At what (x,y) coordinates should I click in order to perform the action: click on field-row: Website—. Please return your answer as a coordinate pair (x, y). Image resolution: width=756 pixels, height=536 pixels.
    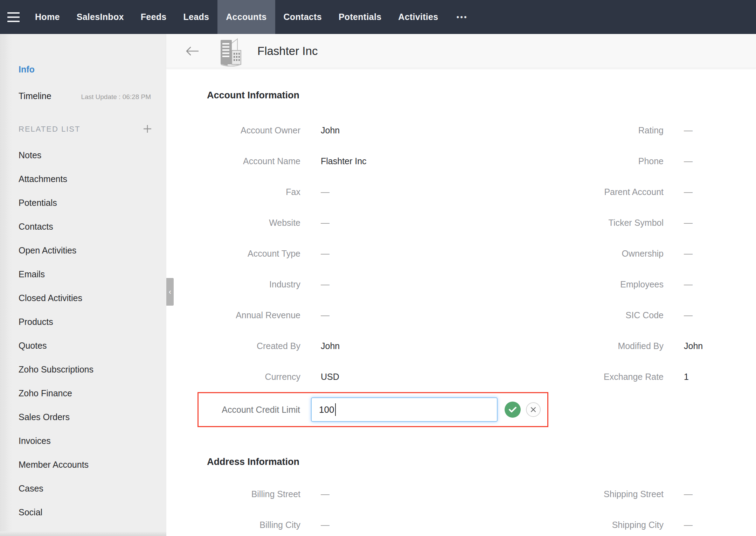
    Looking at the image, I should click on (344, 223).